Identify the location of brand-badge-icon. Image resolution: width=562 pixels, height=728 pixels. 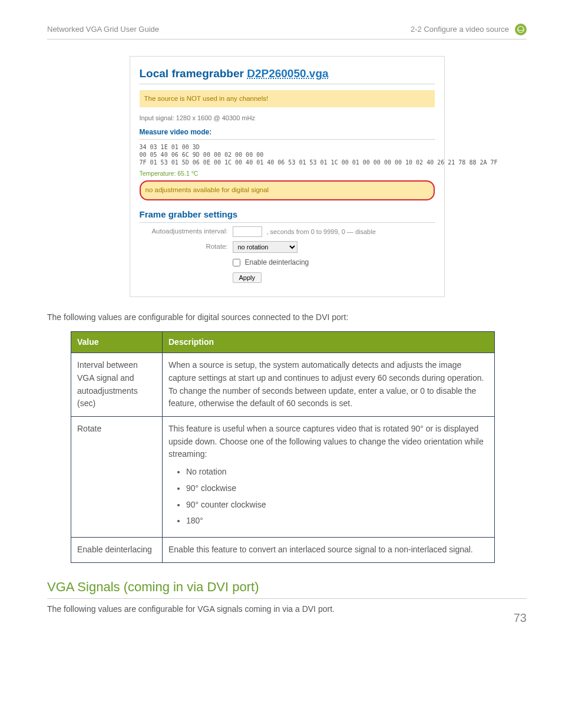
(521, 29).